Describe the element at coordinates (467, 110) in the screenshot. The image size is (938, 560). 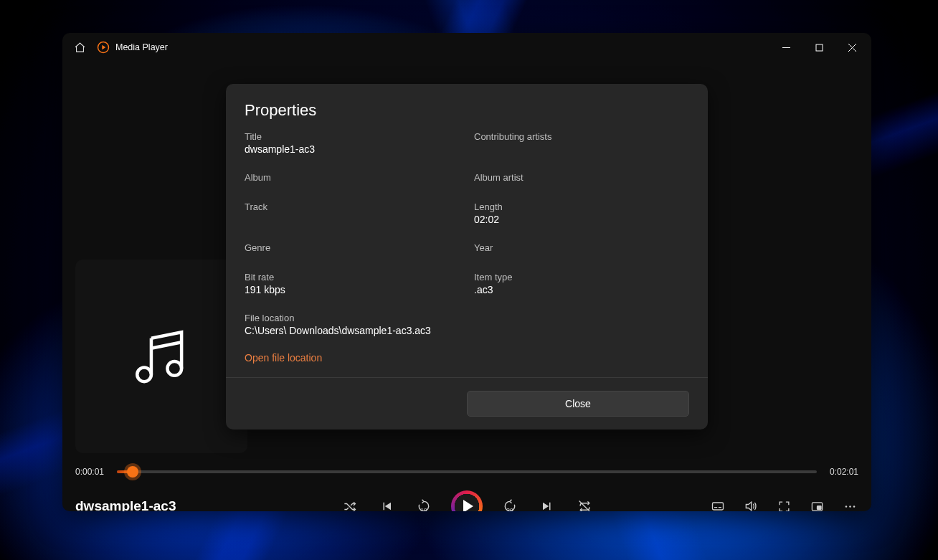
I see `dialog-title: Properties` at that location.